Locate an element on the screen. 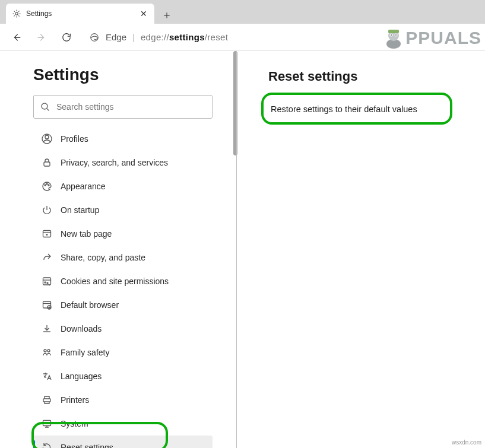  browser-tab: Settings ✕ is located at coordinates (80, 14).